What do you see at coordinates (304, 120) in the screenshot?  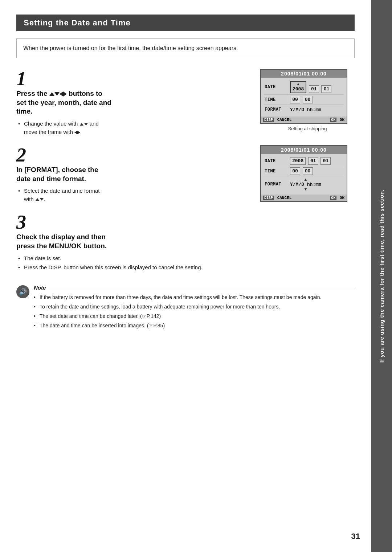 I see `screen-1-footer: DISP CANCEL OK OK` at bounding box center [304, 120].